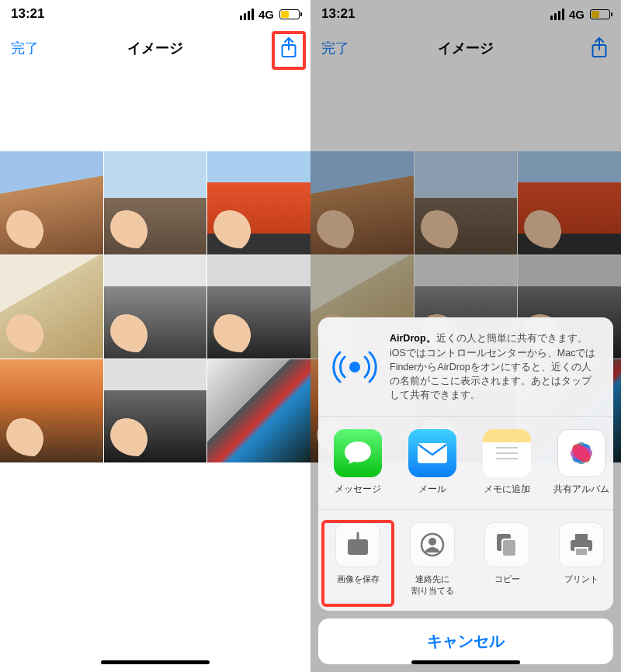  What do you see at coordinates (289, 50) in the screenshot?
I see `annotation-highlight-share` at bounding box center [289, 50].